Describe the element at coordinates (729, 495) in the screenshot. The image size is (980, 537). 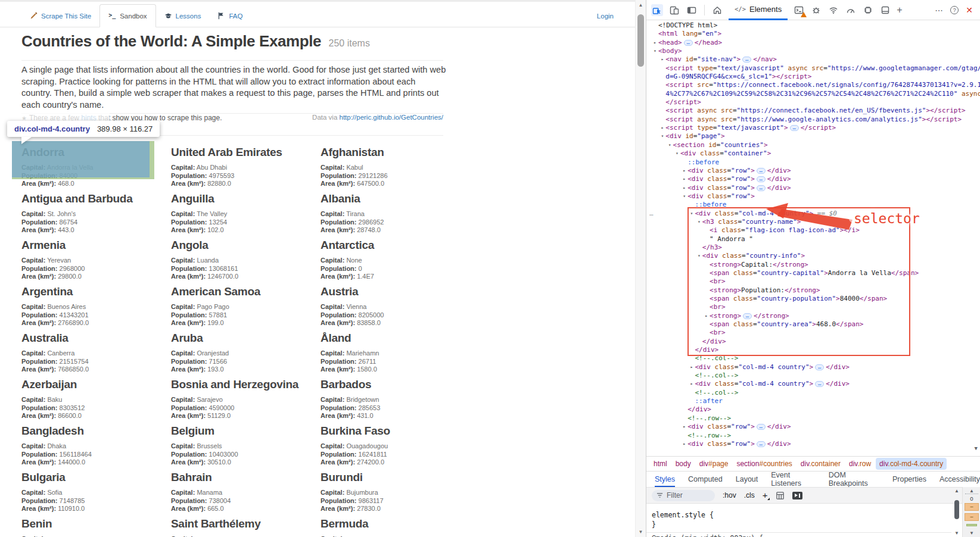
I see `hov-button: :hov` at that location.